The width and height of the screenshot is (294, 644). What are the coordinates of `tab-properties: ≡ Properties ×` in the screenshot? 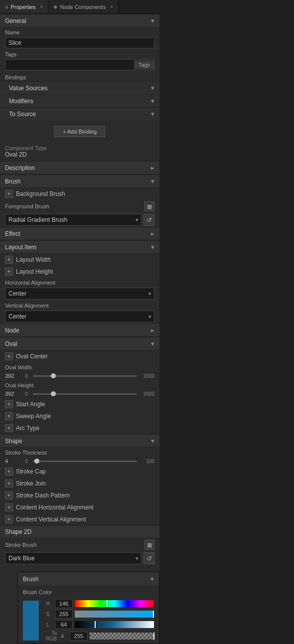 It's located at (24, 7).